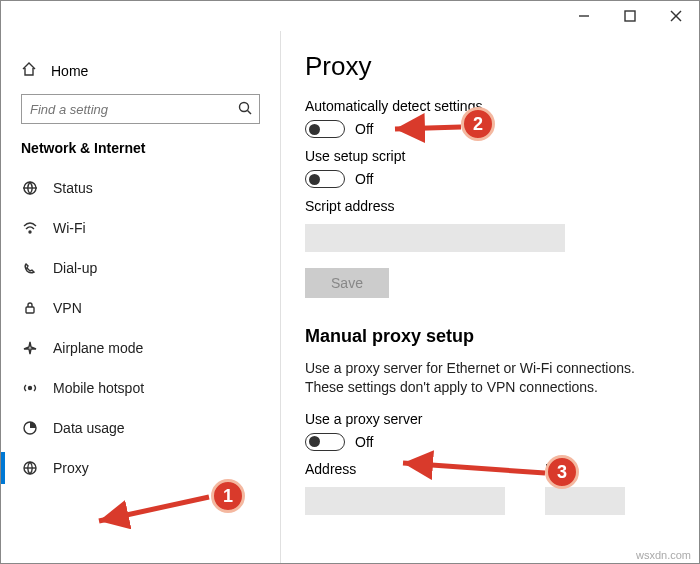  What do you see at coordinates (140, 268) in the screenshot?
I see `sidebar-item-dialup: Dial-up` at bounding box center [140, 268].